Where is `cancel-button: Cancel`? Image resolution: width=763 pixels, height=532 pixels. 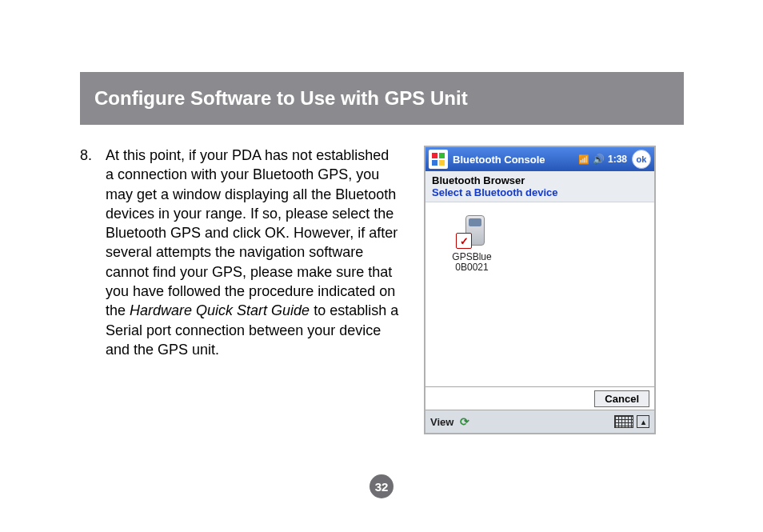 cancel-button: Cancel is located at coordinates (622, 398).